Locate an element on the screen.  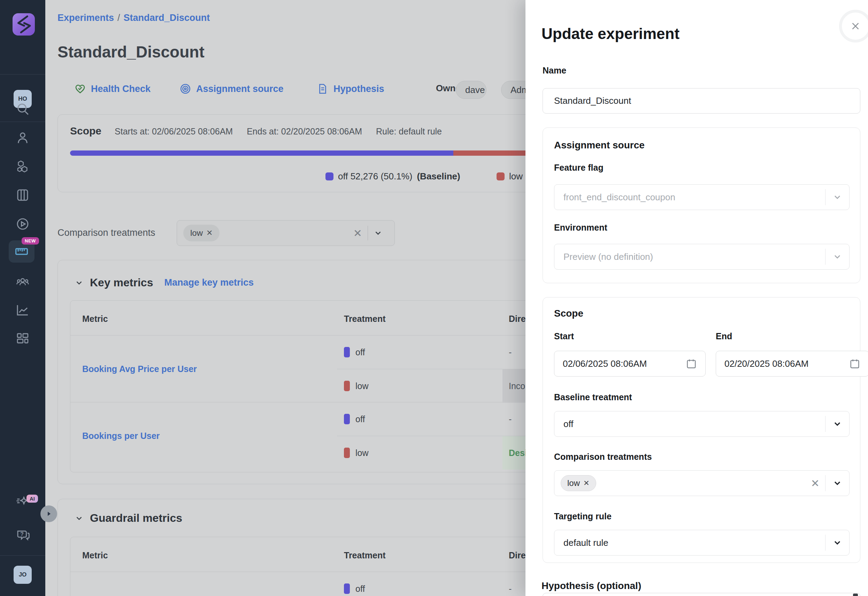
guardrail-metrics-title: Guardrail metrics is located at coordinates (136, 518).